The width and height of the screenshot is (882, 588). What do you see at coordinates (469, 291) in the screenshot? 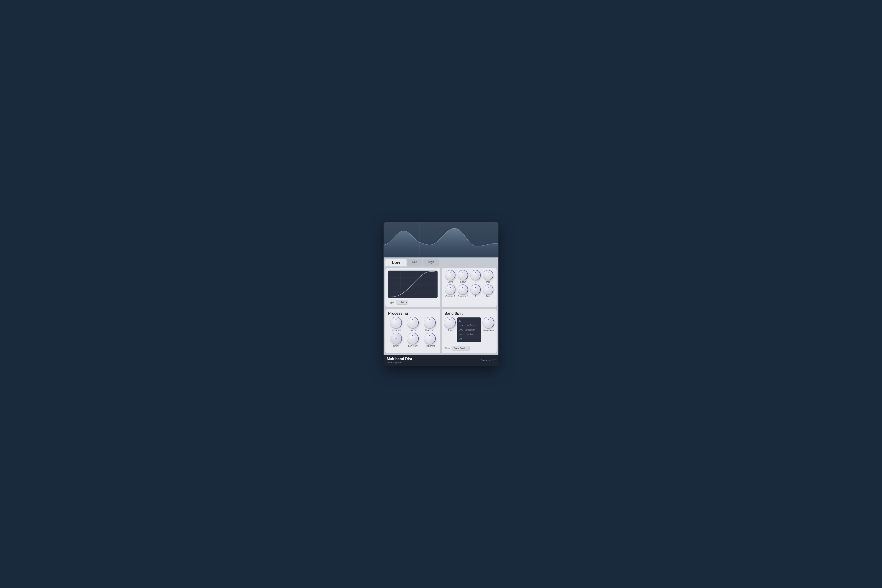
I see `knobs-row-2: Custom 1 Custom 2` at bounding box center [469, 291].